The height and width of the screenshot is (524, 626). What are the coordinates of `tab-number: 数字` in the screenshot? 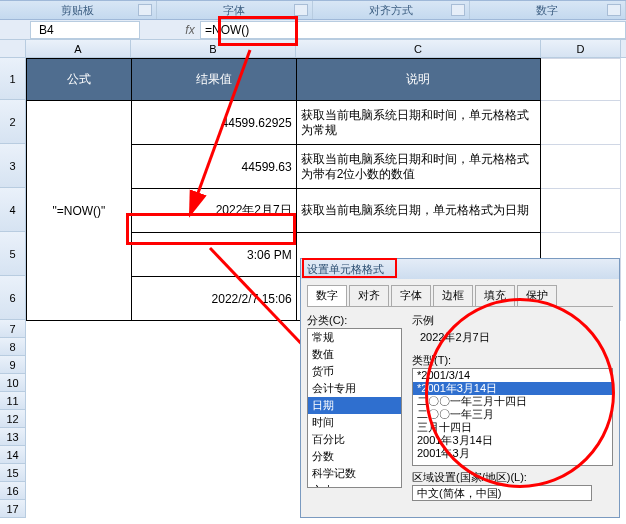 It's located at (327, 296).